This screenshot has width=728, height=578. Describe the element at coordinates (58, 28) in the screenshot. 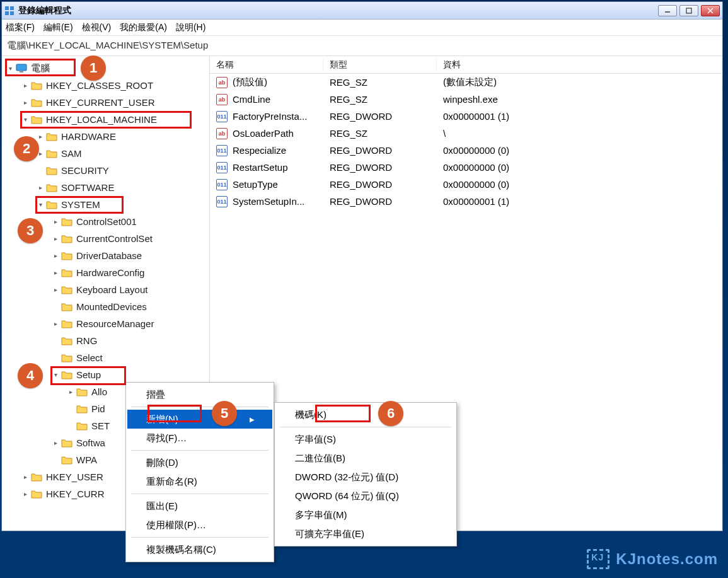

I see `menu-edit: 編輯(E)` at that location.